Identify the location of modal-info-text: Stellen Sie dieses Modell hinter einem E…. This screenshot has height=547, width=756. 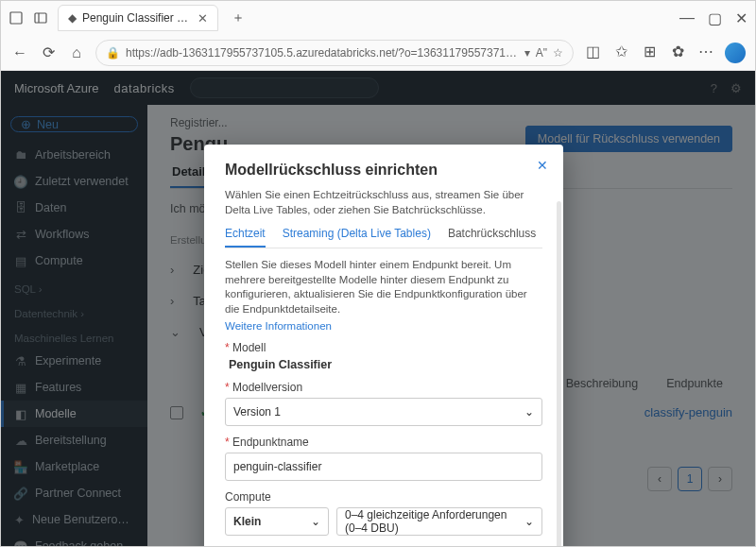
(384, 287).